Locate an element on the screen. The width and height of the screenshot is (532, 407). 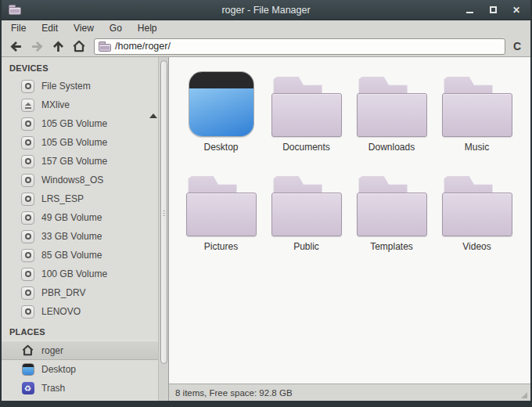
device-label: LRS_ESP is located at coordinates (63, 199).